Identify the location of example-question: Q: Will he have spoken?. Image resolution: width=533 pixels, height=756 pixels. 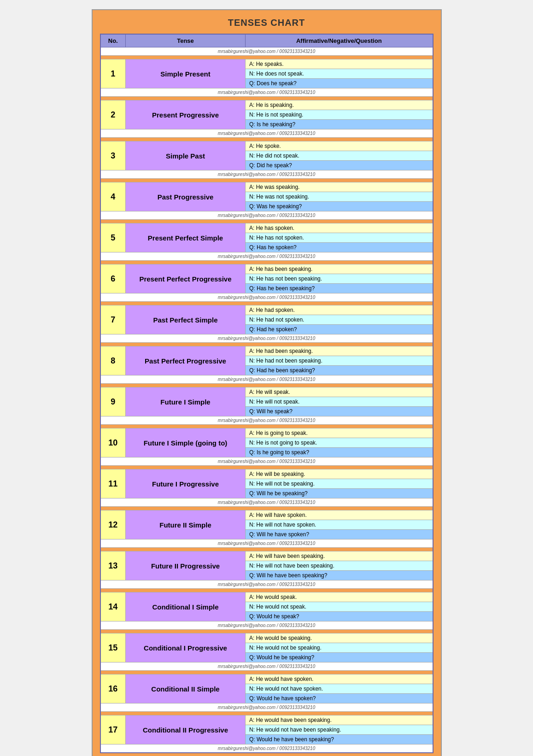
(339, 534).